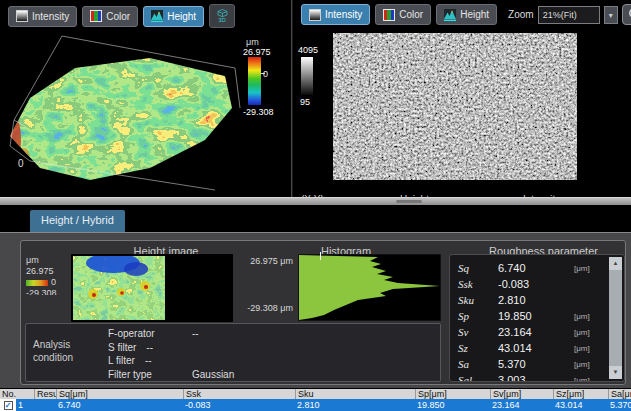 This screenshot has width=631, height=411. Describe the element at coordinates (478, 316) in the screenshot. I see `param-name: Sp` at that location.